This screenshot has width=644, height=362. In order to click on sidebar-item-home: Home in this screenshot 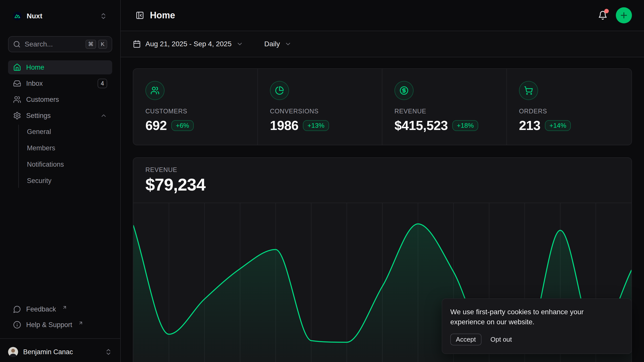, I will do `click(60, 67)`.